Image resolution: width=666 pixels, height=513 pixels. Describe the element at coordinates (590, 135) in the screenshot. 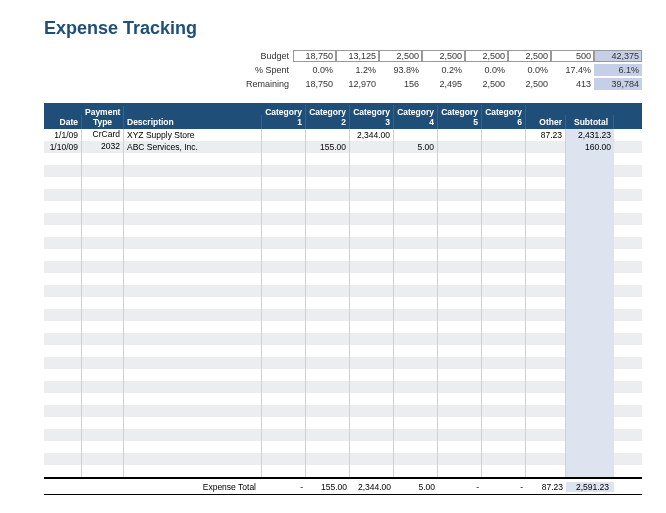

I see `cell-sub: 2,431.23` at that location.